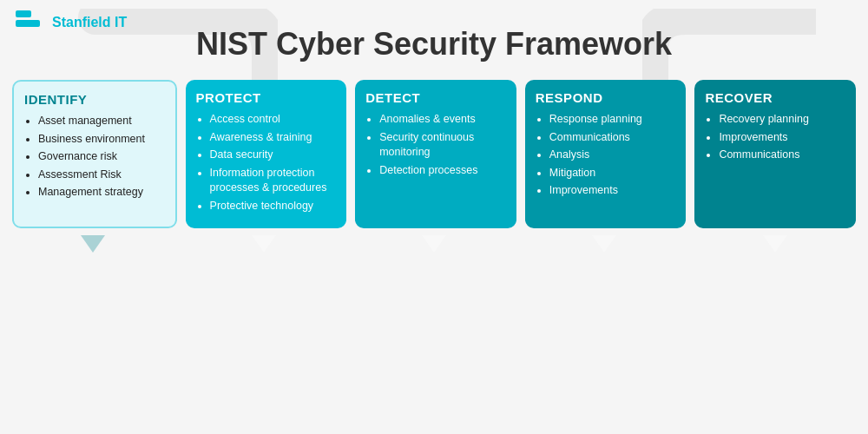 The height and width of the screenshot is (434, 868). Describe the element at coordinates (102, 193) in the screenshot. I see `list-item: Management strategy` at that location.